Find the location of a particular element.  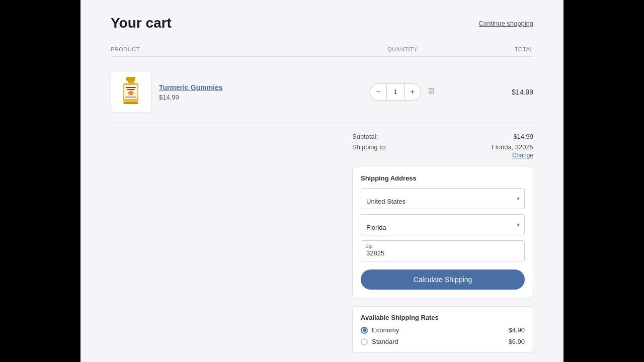

radio-standard is located at coordinates (364, 342).